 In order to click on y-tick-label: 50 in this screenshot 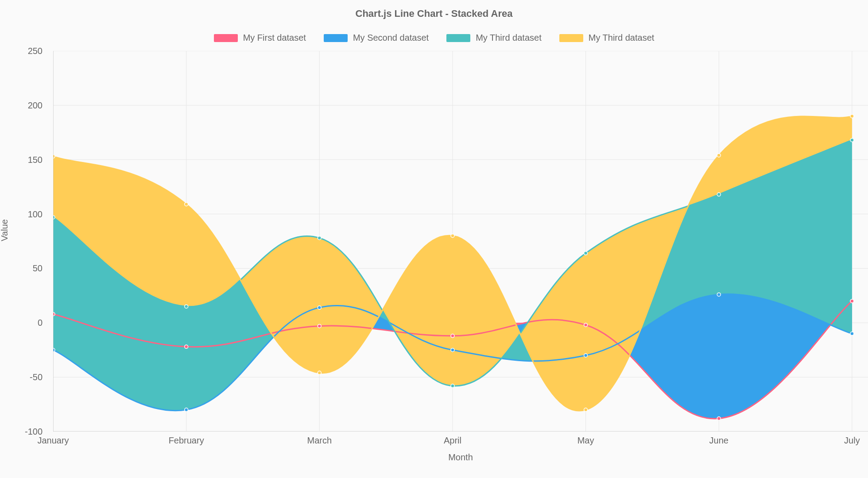, I will do `click(38, 268)`.